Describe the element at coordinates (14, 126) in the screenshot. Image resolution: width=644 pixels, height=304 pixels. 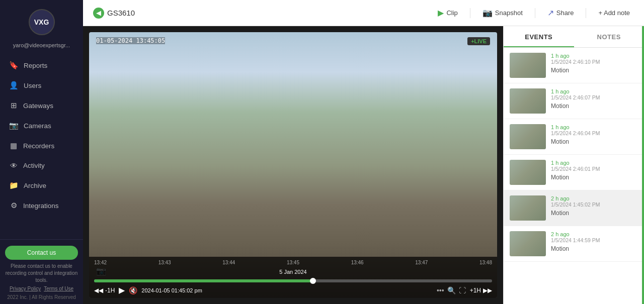
I see `cameras-icon: 📷` at that location.